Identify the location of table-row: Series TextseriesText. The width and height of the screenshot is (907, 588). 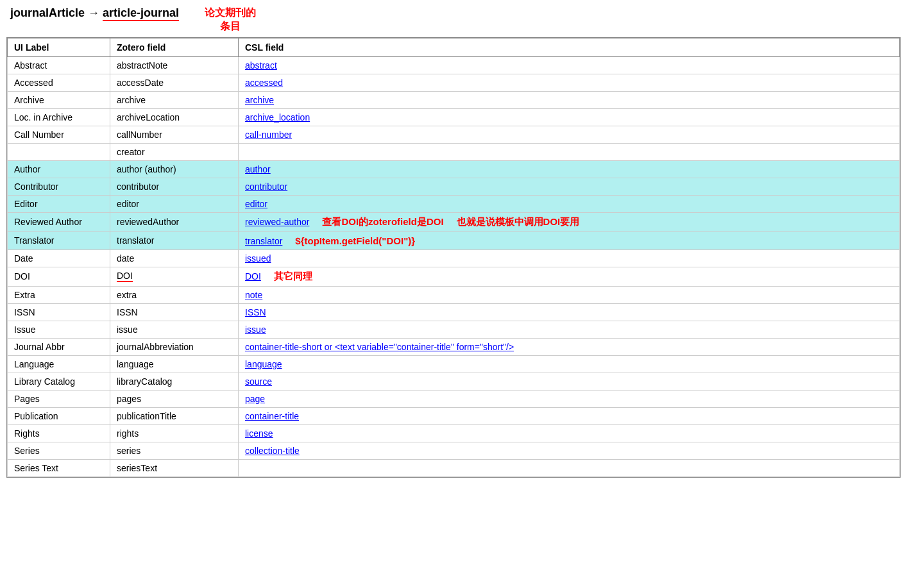
(454, 468).